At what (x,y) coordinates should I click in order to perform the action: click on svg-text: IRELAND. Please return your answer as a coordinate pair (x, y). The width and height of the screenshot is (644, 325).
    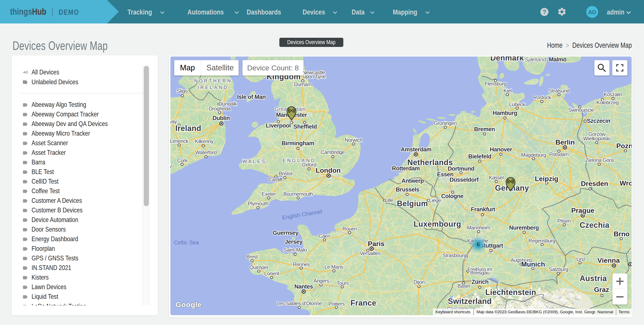
    Looking at the image, I should click on (213, 88).